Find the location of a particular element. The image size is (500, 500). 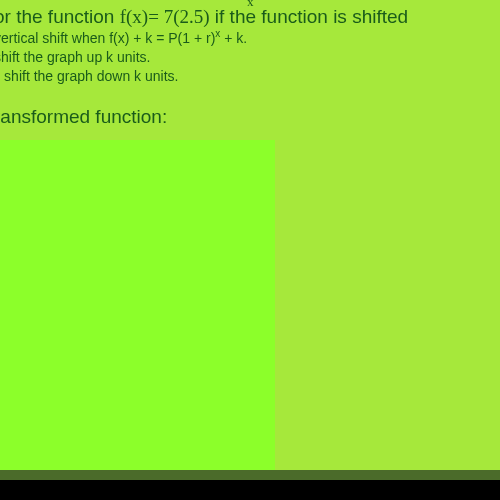

bullet-1-text-a: vertical shift when f(x) + k = P(1 + r) is located at coordinates (108, 38).